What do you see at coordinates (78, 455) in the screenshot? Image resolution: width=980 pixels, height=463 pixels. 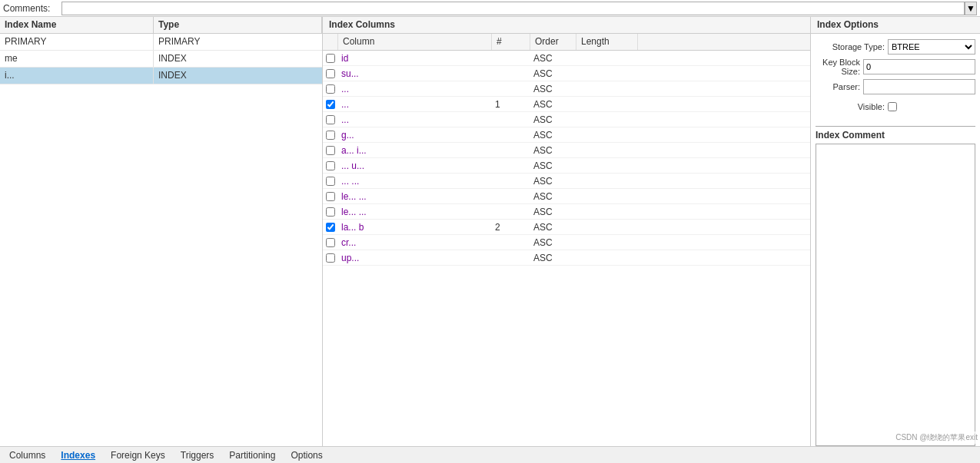 I see `tab-indexes: Indexes` at bounding box center [78, 455].